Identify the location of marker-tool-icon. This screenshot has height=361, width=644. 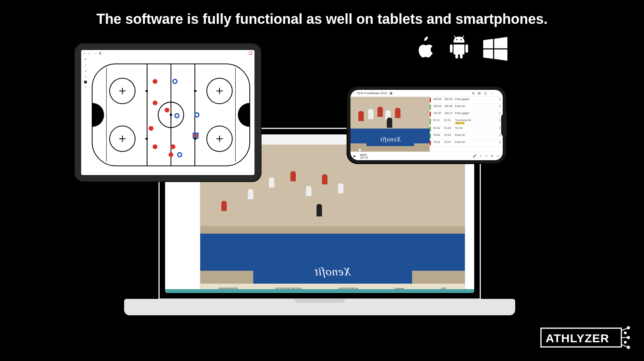
(85, 82).